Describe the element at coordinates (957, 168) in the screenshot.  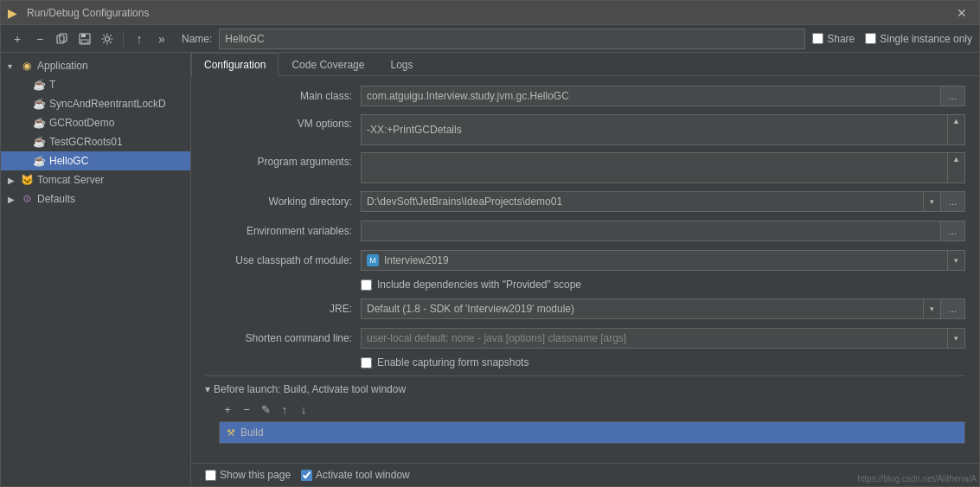
I see `program-arguments-expand-button: ▲` at that location.